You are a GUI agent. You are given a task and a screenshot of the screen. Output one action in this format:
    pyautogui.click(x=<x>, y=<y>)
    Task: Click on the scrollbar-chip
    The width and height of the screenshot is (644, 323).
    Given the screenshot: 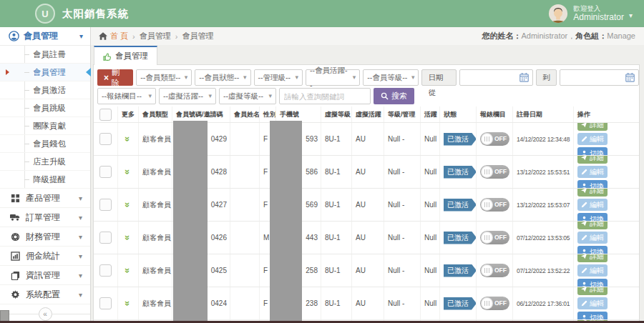 What is the action you would take?
    pyautogui.click(x=4, y=316)
    